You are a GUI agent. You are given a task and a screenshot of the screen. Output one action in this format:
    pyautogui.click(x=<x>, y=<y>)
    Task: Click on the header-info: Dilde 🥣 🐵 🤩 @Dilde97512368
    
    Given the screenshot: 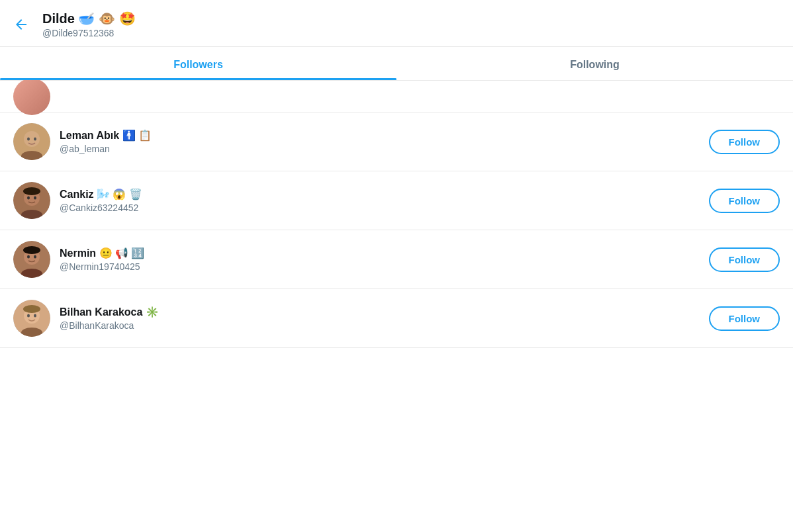 What is the action you would take?
    pyautogui.click(x=89, y=24)
    